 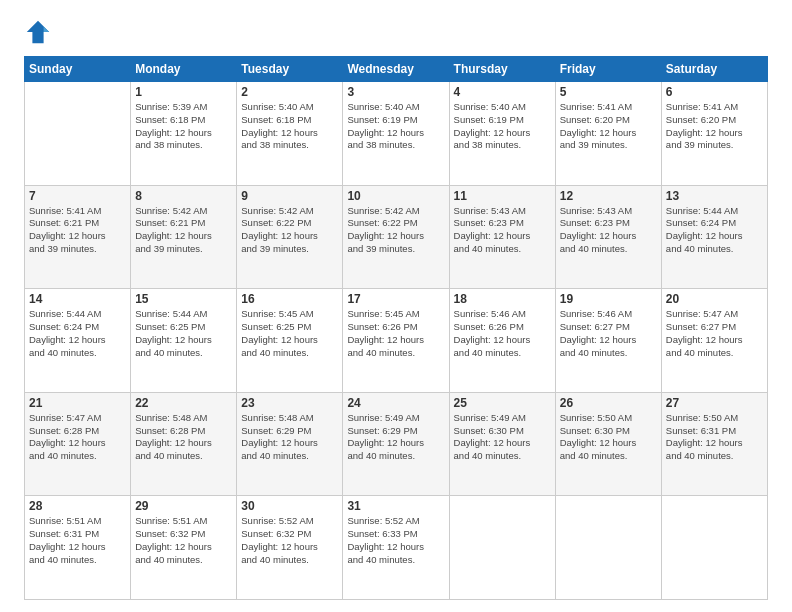 What do you see at coordinates (396, 403) in the screenshot?
I see `day-number: 24` at bounding box center [396, 403].